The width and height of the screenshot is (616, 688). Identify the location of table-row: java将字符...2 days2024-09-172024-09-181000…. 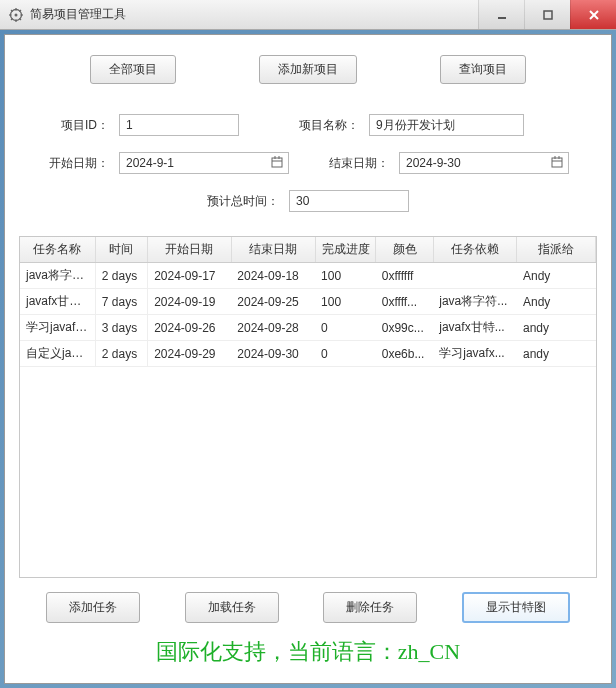
(308, 276).